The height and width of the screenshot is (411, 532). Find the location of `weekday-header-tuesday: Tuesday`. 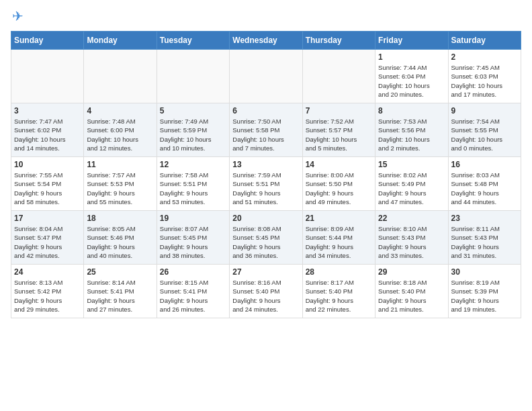

weekday-header-tuesday: Tuesday is located at coordinates (193, 40).